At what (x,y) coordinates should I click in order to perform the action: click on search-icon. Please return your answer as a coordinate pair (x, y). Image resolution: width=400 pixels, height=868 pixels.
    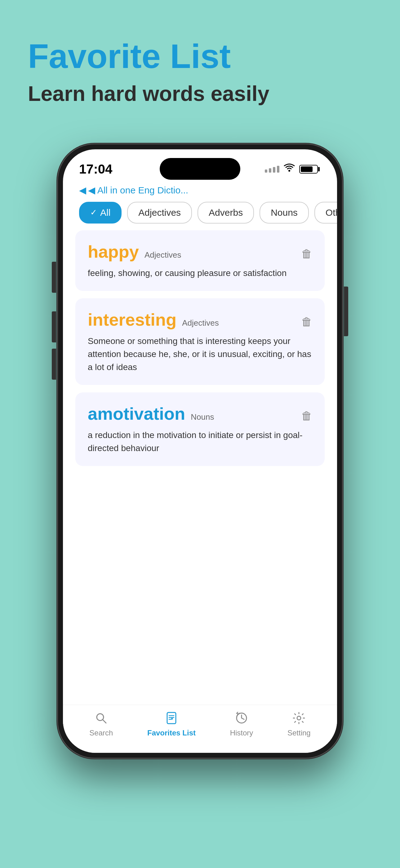
    Looking at the image, I should click on (101, 719).